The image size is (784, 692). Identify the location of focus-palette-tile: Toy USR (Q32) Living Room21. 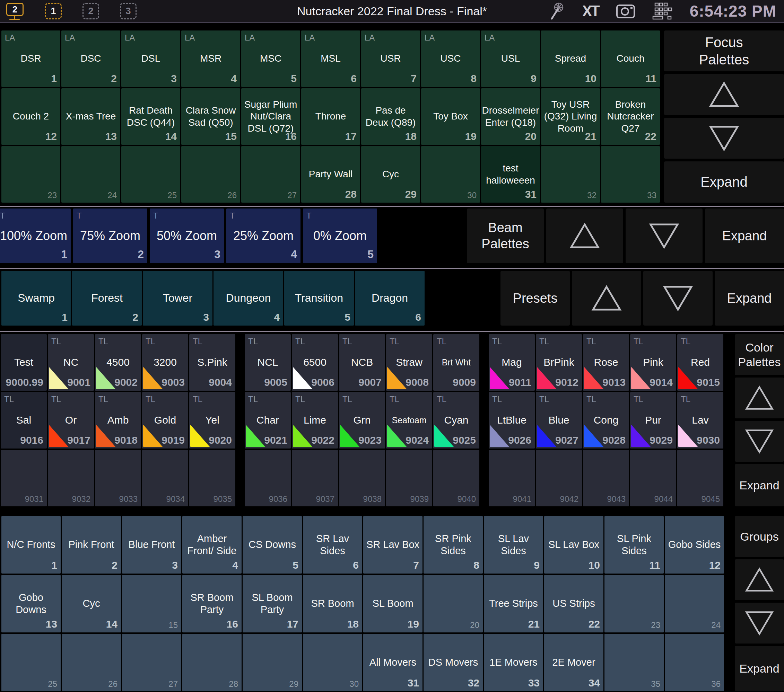
(571, 117).